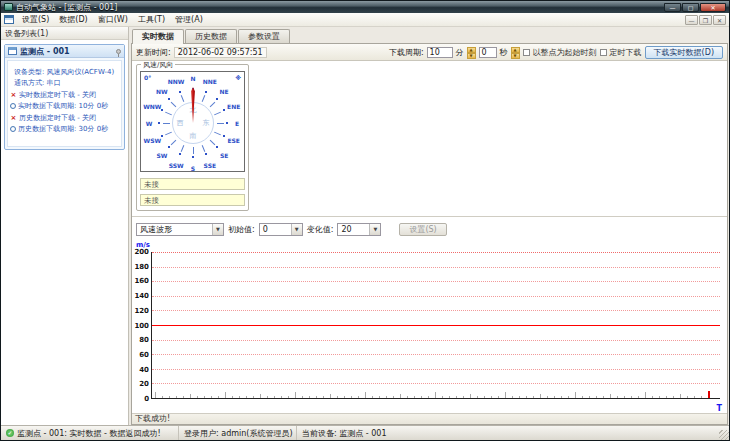 Image resolution: width=730 pixels, height=441 pixels. Describe the element at coordinates (58, 95) in the screenshot. I see `device-info-text: 实时数据定时下载 - 关闭` at that location.